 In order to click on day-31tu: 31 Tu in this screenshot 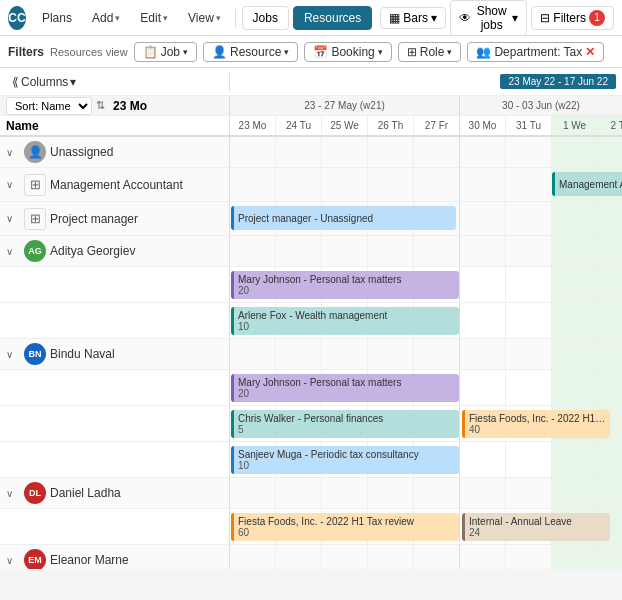, I will do `click(529, 126)`.